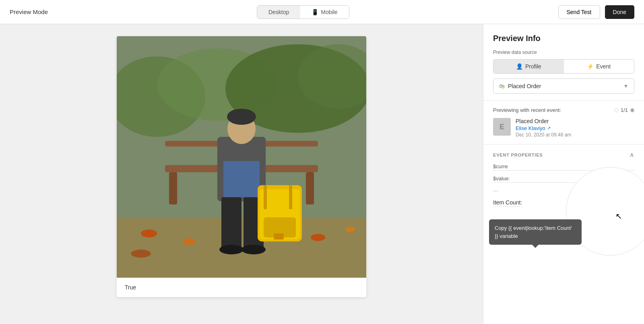 Image resolution: width=644 pixels, height=324 pixels. What do you see at coordinates (575, 128) in the screenshot?
I see `event-info: Placed Order Elise Klaviyo ↗ Dec 10, 202…` at bounding box center [575, 128].